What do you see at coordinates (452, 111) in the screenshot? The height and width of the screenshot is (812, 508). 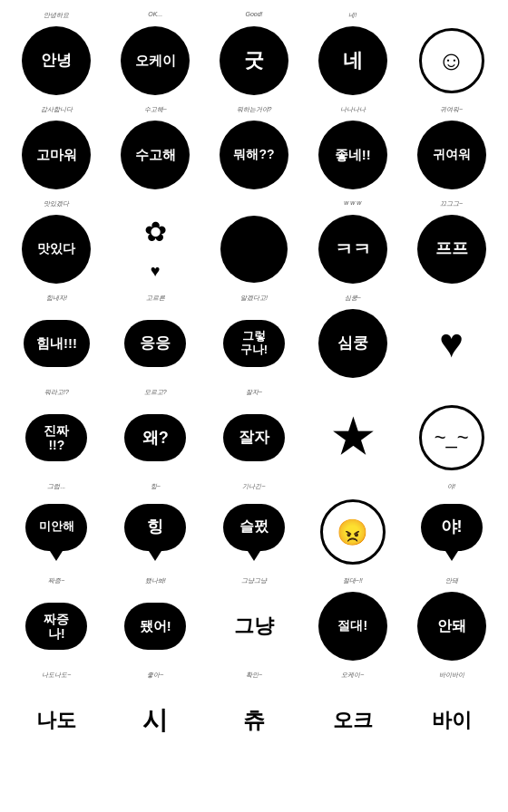 I see `label-kiyowo: 귀여워~` at bounding box center [452, 111].